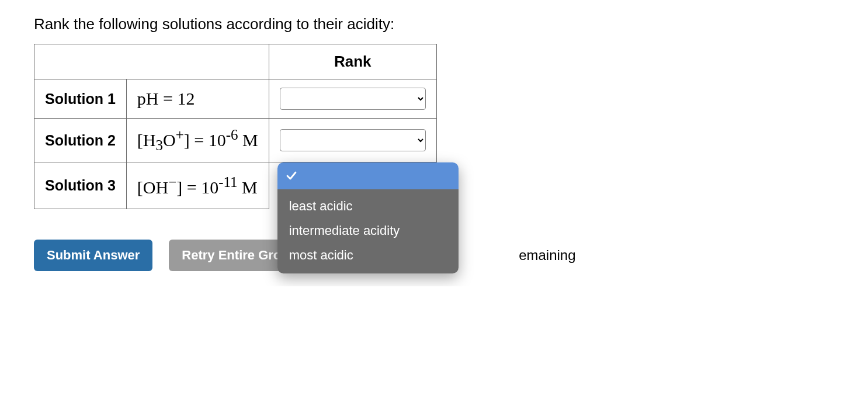  I want to click on rank-select-3-open: least acidic intermediate acidity most a…, so click(368, 218).